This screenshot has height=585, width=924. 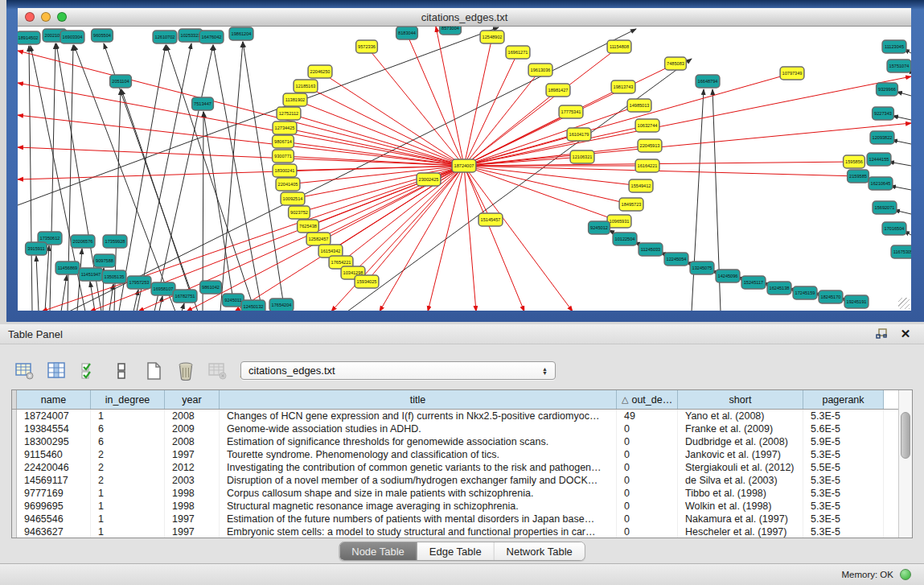 I want to click on cell-short: Dudbridge et al. (2008), so click(x=741, y=442).